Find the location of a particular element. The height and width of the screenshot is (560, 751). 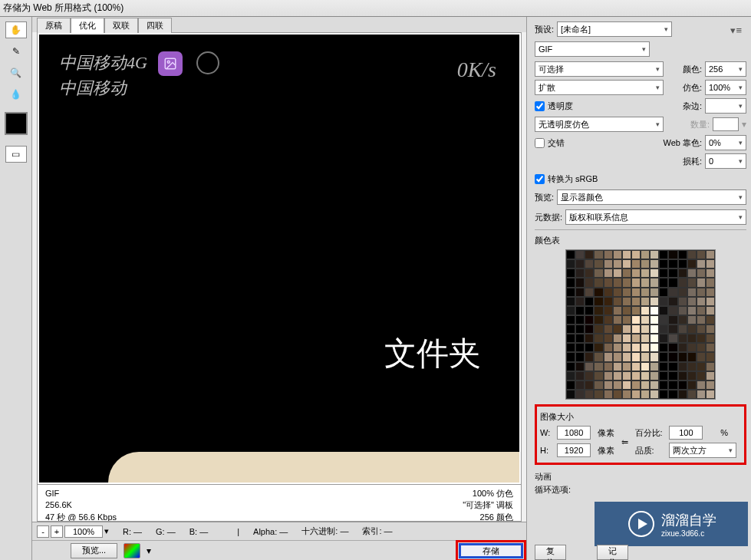

palette-select: 可选择 is located at coordinates (599, 69).